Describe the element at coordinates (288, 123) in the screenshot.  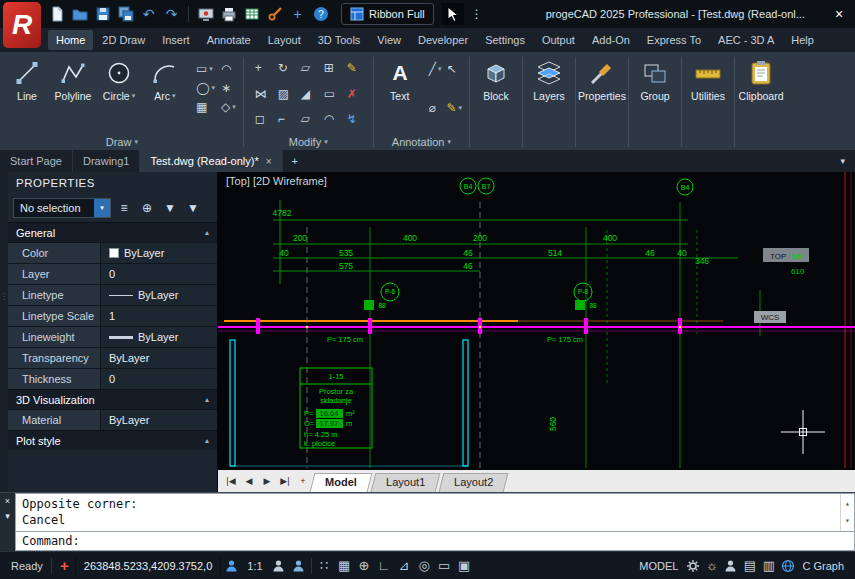
I see `trim-tool-button: ⌐` at that location.